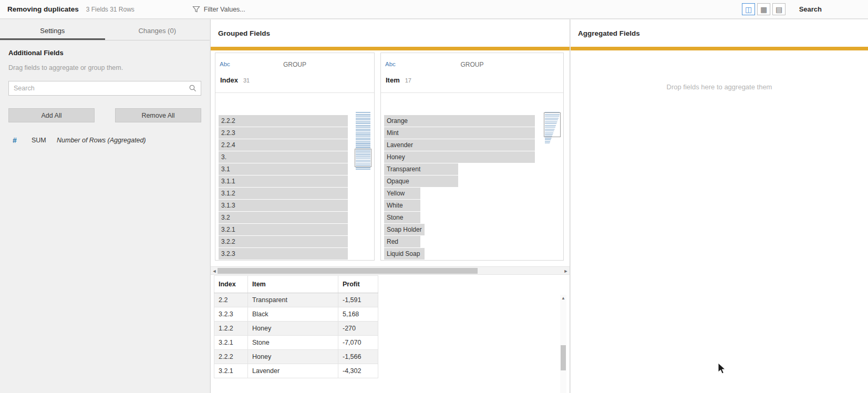 Image resolution: width=868 pixels, height=393 pixels. Describe the element at coordinates (459, 193) in the screenshot. I see `field-value: Yellow` at that location.